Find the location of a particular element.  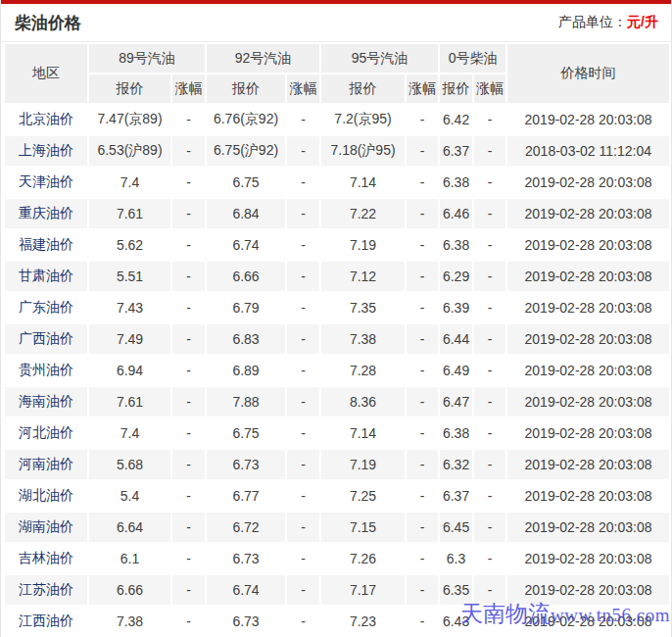

price-cell: 7.88 is located at coordinates (246, 402).